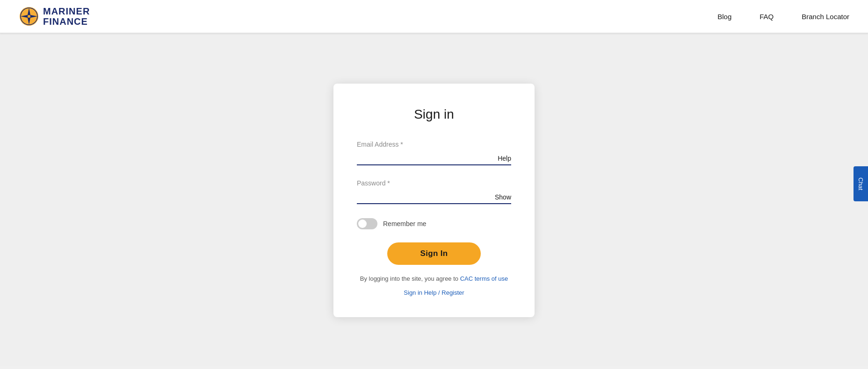  I want to click on password-field-group: Show Password *, so click(434, 192).